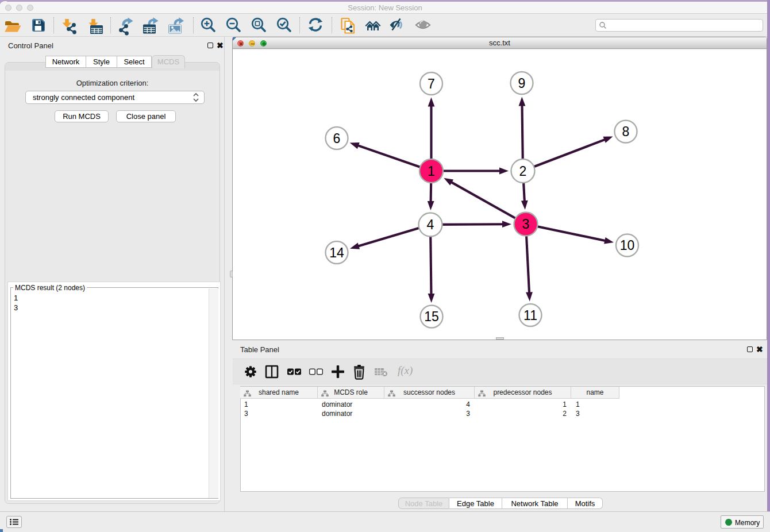 The height and width of the screenshot is (532, 770). Describe the element at coordinates (431, 225) in the screenshot. I see `svg-text: 4` at that location.